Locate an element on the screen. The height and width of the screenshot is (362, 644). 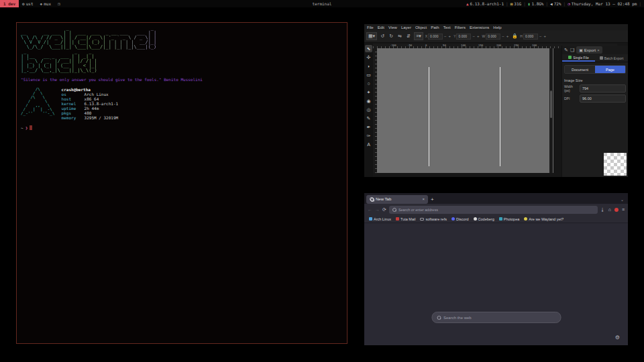
align-dropdown: ≡▾ is located at coordinates (419, 36).